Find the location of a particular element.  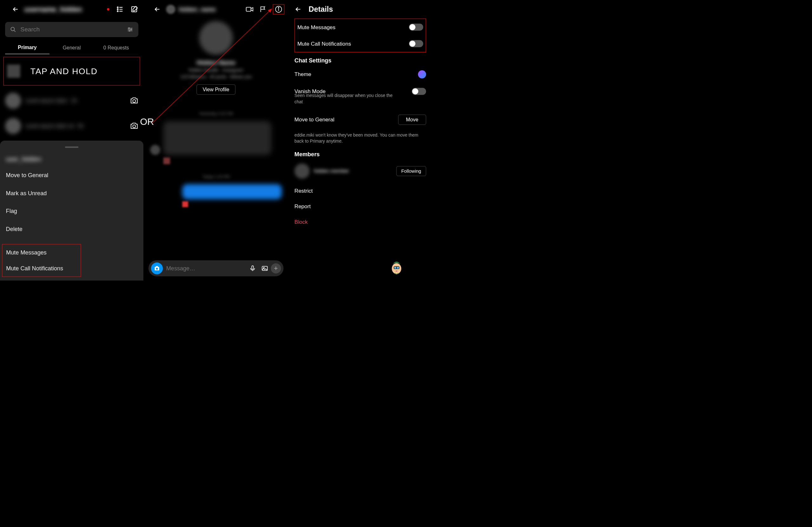

profile-name: Hidden Name is located at coordinates (216, 62).